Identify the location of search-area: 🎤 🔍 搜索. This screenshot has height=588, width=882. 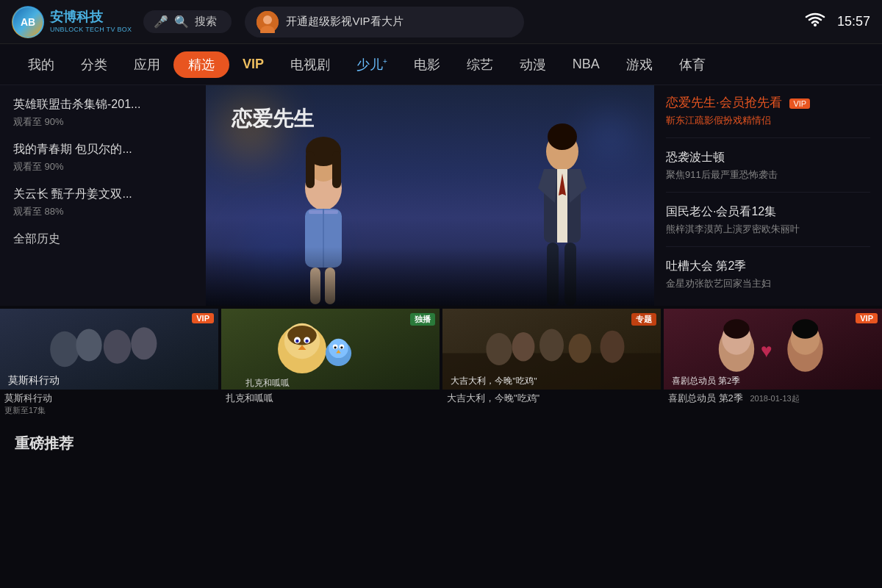
(187, 22).